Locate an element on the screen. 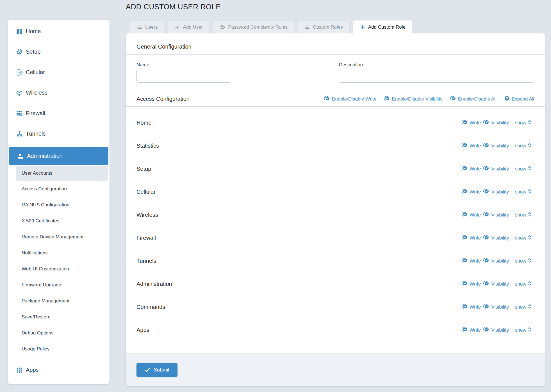  subitem-x509-certificates: X.509 Certificates is located at coordinates (58, 221).